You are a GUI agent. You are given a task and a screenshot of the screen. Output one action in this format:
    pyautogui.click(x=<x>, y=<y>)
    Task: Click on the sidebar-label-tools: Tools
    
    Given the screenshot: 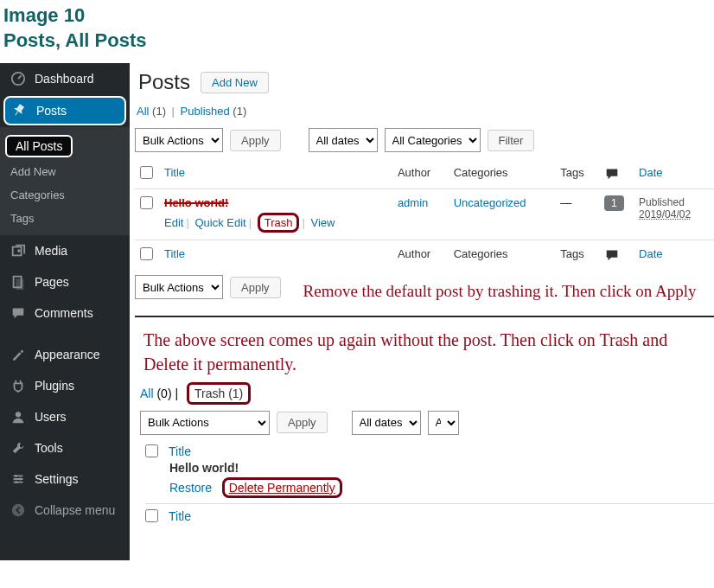 What is the action you would take?
    pyautogui.click(x=48, y=448)
    